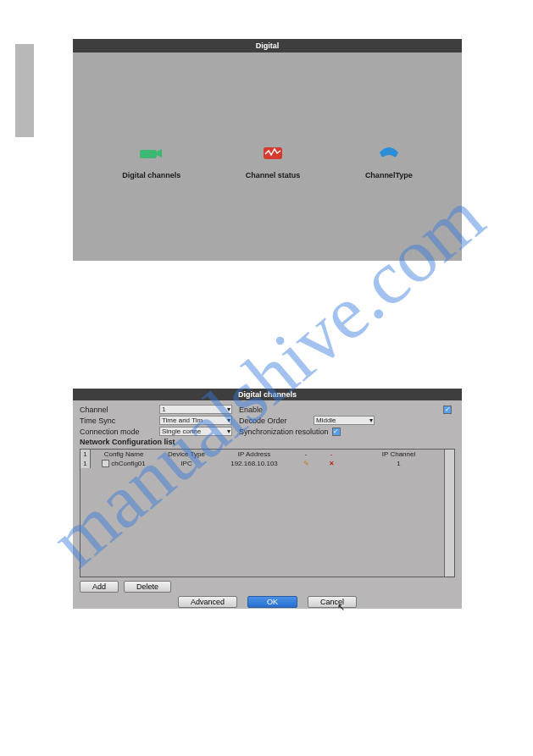  What do you see at coordinates (268, 46) in the screenshot?
I see `panel-title: Digital` at bounding box center [268, 46].